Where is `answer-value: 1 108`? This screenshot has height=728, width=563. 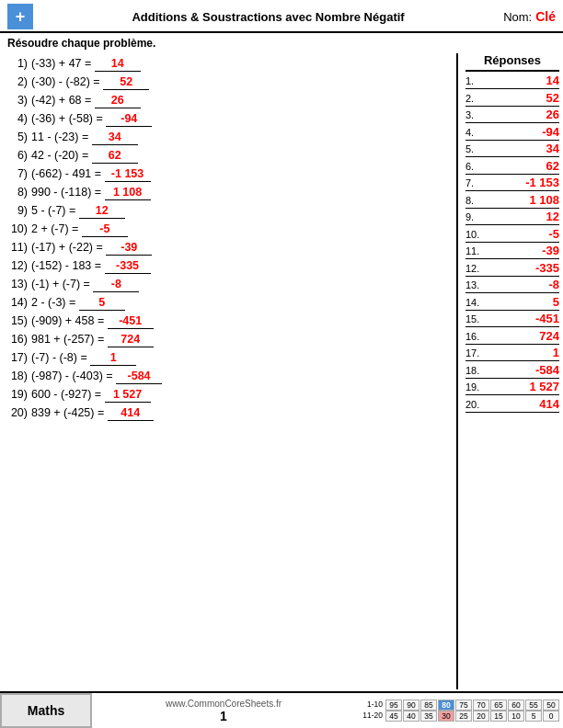 answer-value: 1 108 is located at coordinates (522, 200).